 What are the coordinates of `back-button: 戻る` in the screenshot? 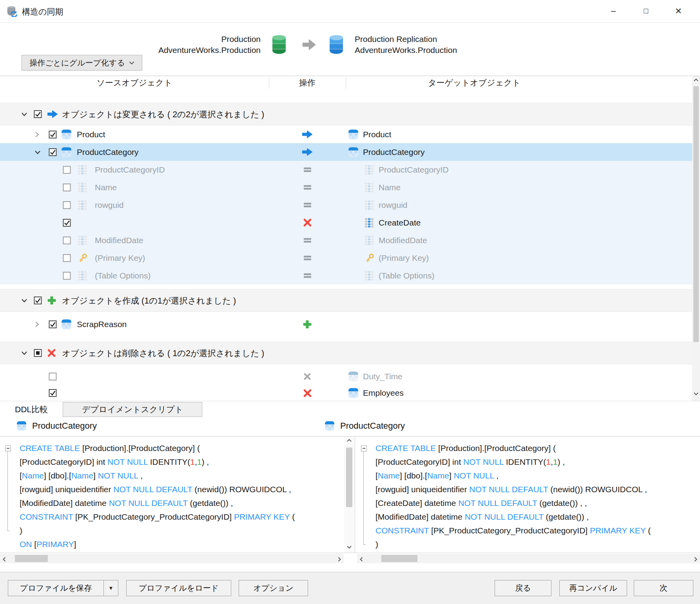 It's located at (523, 588).